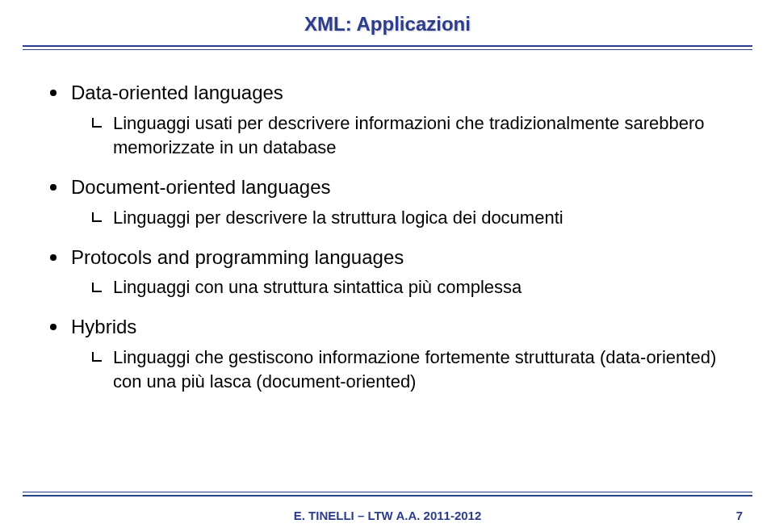  Describe the element at coordinates (739, 515) in the screenshot. I see `page-number: 7` at that location.